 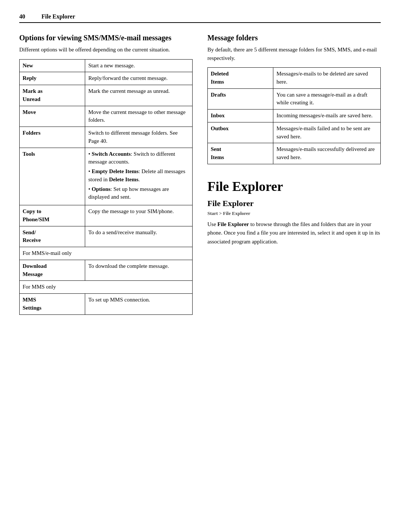 What do you see at coordinates (139, 193) in the screenshot?
I see `list-item: Options: Set up how messages are display…` at bounding box center [139, 193].